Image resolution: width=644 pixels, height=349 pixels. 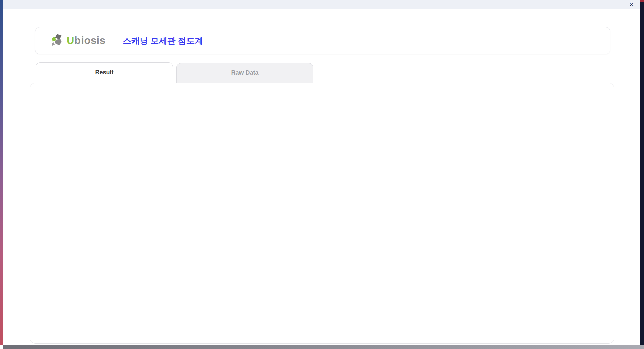 I want to click on ubiosis-logo: Ubiosis, so click(x=78, y=41).